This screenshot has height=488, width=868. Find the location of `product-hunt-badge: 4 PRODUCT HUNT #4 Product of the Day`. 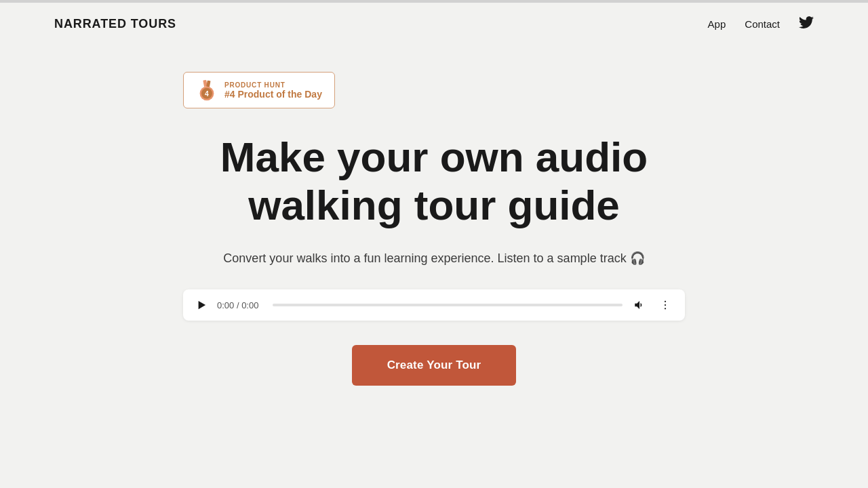

product-hunt-badge: 4 PRODUCT HUNT #4 Product of the Day is located at coordinates (259, 90).